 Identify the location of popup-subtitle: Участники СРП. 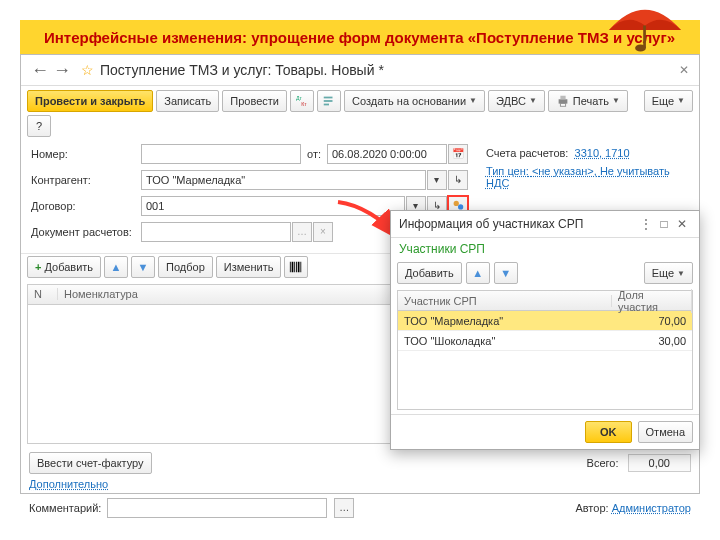
(545, 249).